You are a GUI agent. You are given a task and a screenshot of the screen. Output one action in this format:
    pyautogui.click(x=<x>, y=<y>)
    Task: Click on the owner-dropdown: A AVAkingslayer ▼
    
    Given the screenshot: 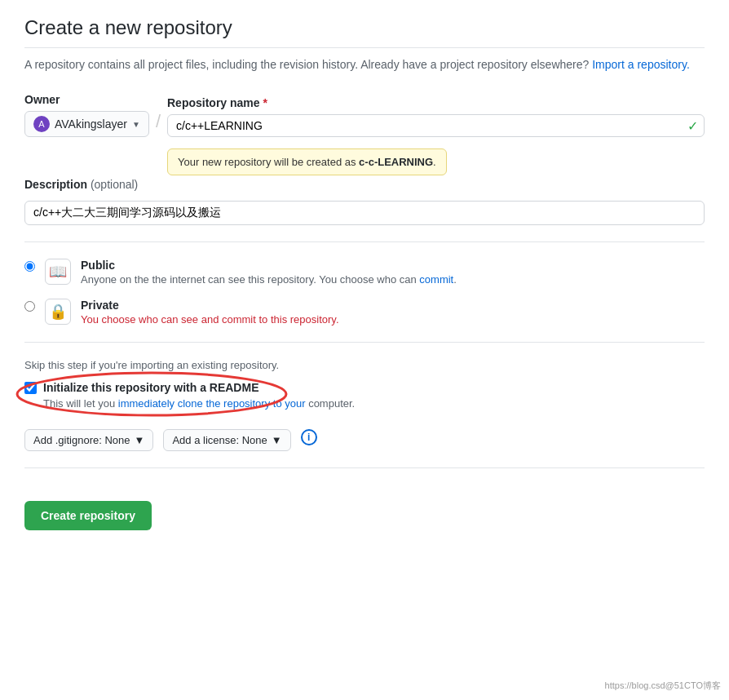 What is the action you would take?
    pyautogui.click(x=86, y=124)
    